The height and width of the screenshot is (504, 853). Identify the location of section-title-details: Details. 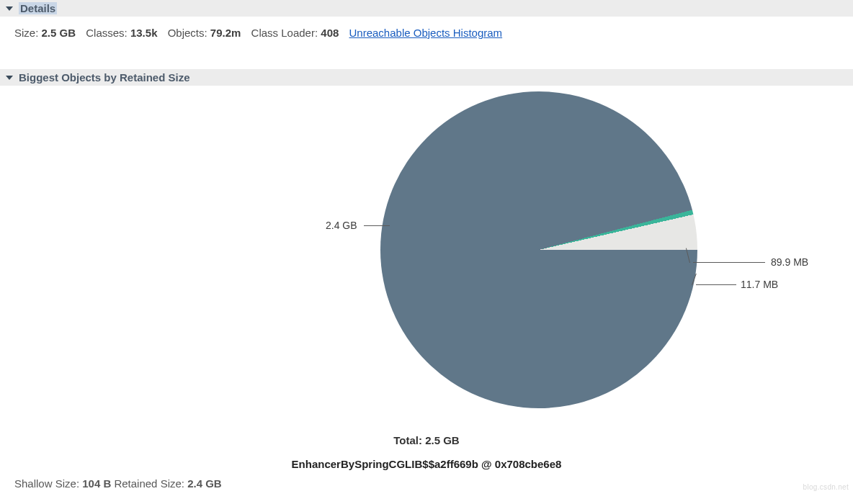
(37, 9).